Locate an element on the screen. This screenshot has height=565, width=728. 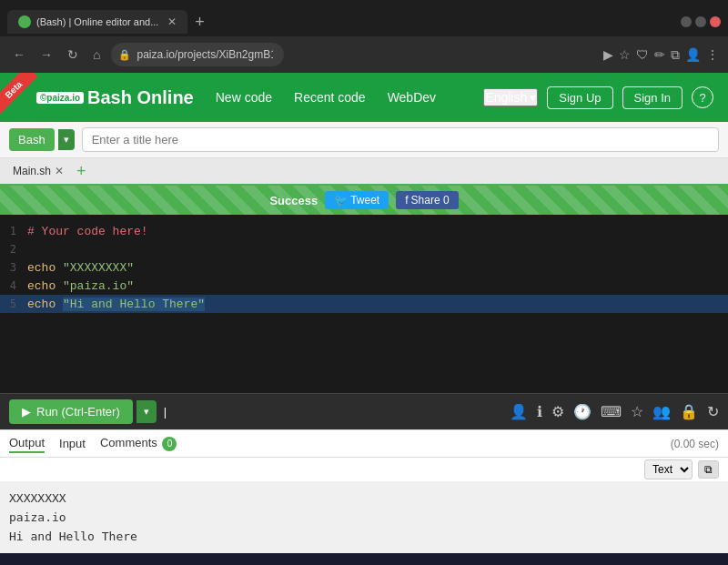
header-right: English ▾ Sign Up Sign In ? is located at coordinates (599, 98).